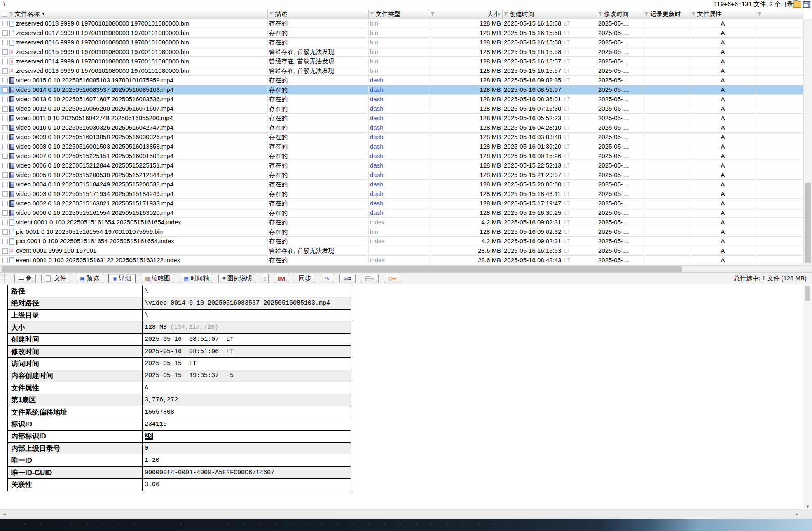 The height and width of the screenshot is (531, 812). I want to click on table-row: video 0002 0 10 20250515163021 202505151…, so click(402, 203).